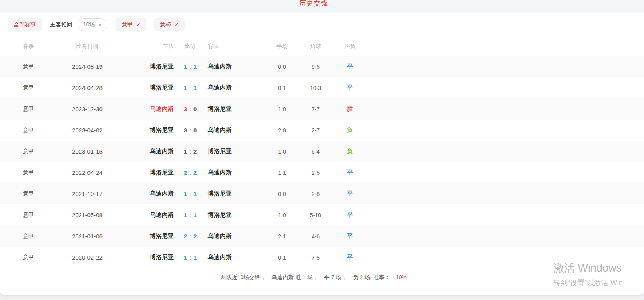  I want to click on table-row: 意甲 2023-12-30 乌迪内斯 3 : 0 博洛尼亚 1:0 7-7 胜, so click(322, 109).